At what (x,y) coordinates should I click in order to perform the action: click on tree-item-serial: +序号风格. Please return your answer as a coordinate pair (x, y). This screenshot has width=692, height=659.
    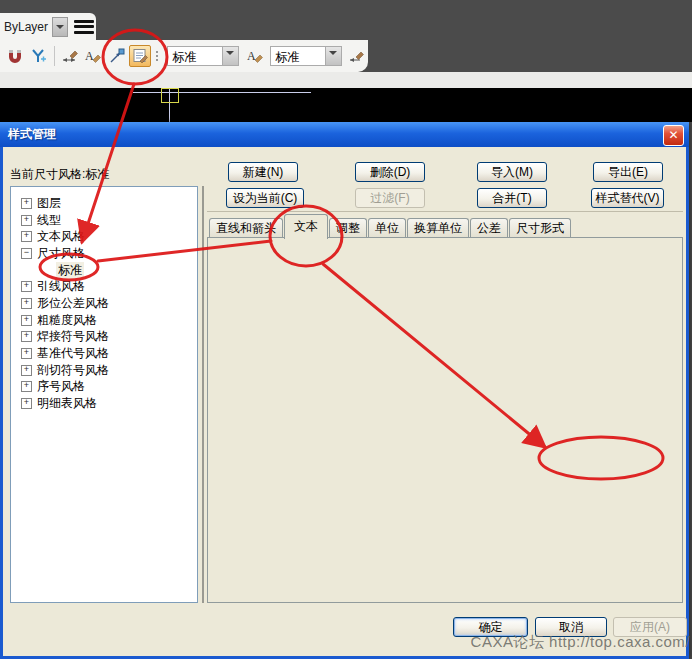
    Looking at the image, I should click on (104, 388).